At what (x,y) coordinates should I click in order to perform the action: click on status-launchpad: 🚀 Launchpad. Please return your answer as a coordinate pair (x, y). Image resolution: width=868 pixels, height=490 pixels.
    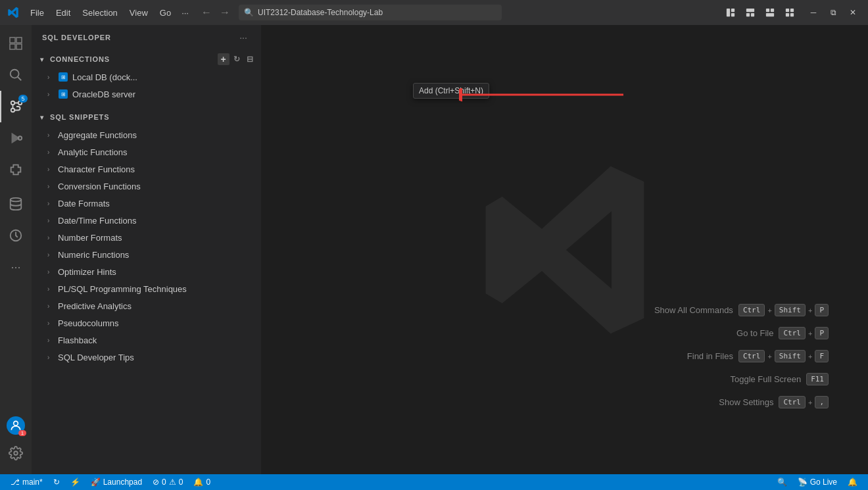
    Looking at the image, I should click on (116, 482).